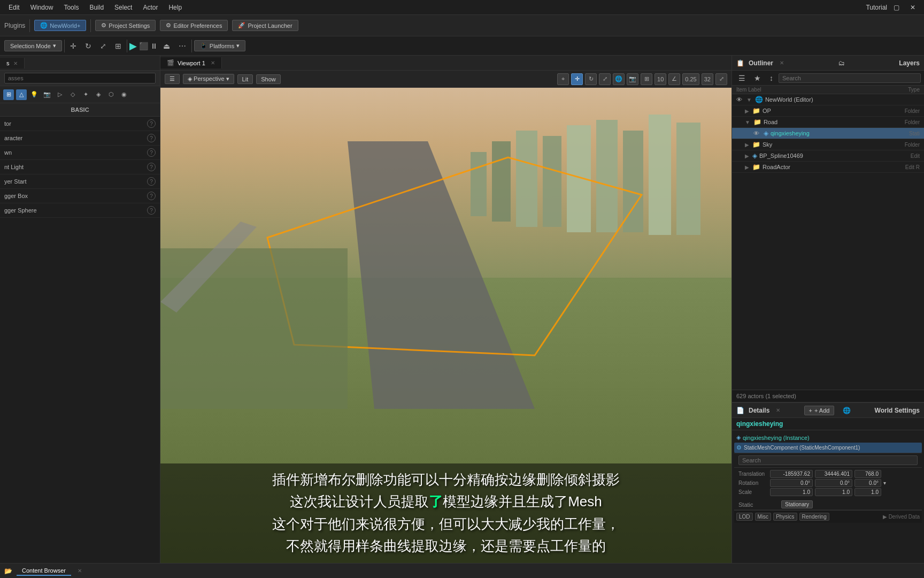  I want to click on physics-btn: Physics, so click(785, 517).